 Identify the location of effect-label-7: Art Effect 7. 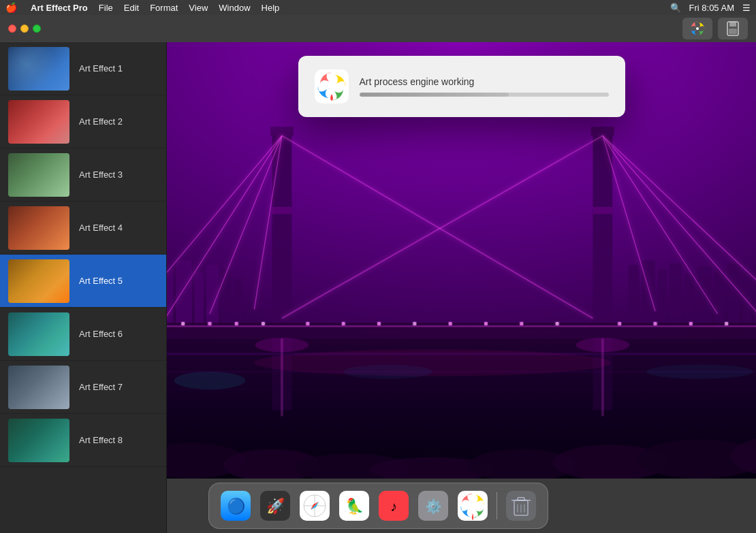
(101, 387).